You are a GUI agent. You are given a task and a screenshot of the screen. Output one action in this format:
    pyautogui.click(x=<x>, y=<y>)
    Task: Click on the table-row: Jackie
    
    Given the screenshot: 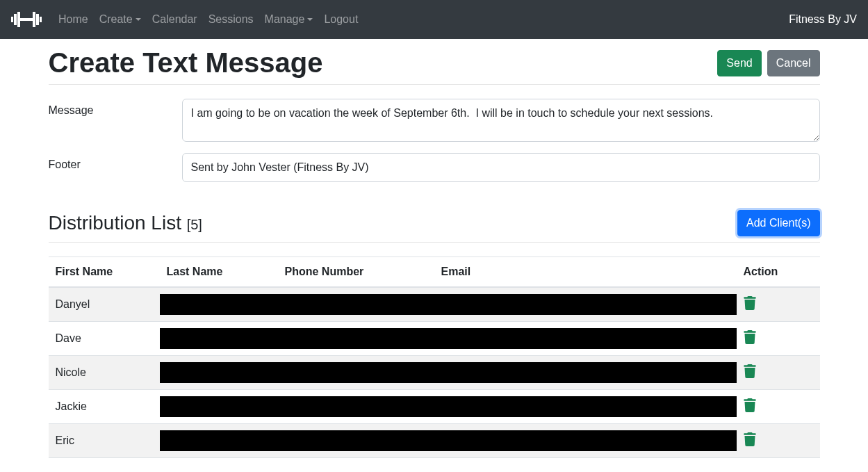 What is the action you would take?
    pyautogui.click(x=434, y=407)
    